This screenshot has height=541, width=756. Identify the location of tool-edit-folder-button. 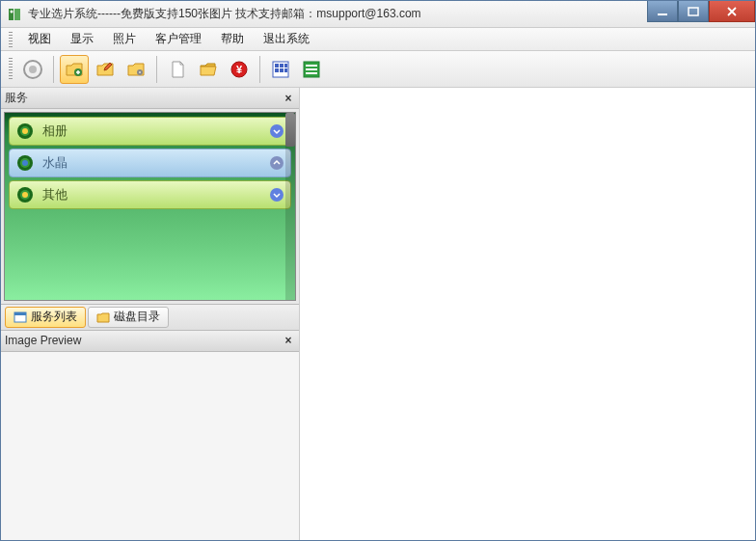
(105, 69).